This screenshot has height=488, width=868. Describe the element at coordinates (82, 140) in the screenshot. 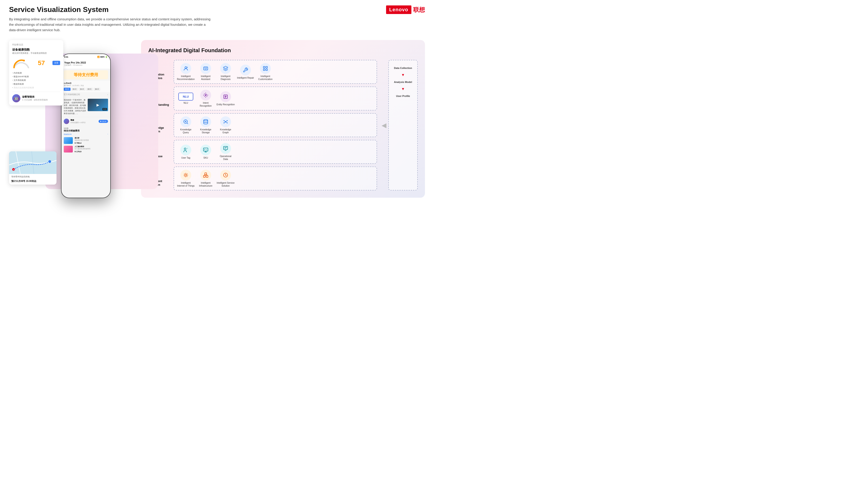

I see `price-desc-1: 更换新的显示屏需要` at that location.